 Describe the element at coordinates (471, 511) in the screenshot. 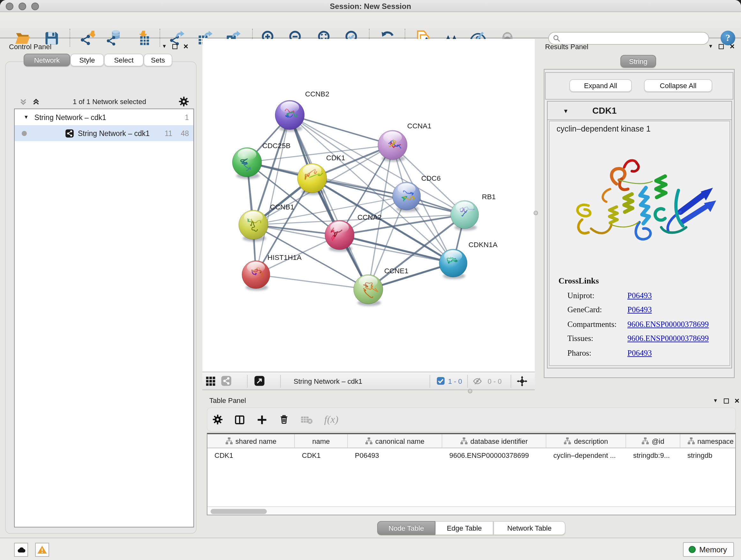

I see `table-horizontal-scrollbar` at that location.